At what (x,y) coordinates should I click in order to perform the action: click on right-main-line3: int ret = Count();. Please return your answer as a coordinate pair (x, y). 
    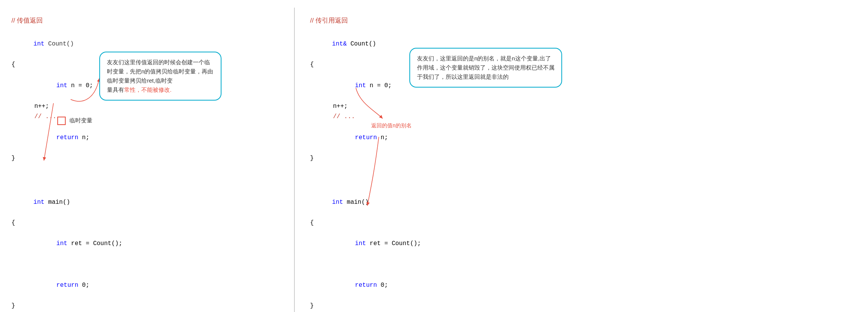
    Looking at the image, I should click on (584, 244).